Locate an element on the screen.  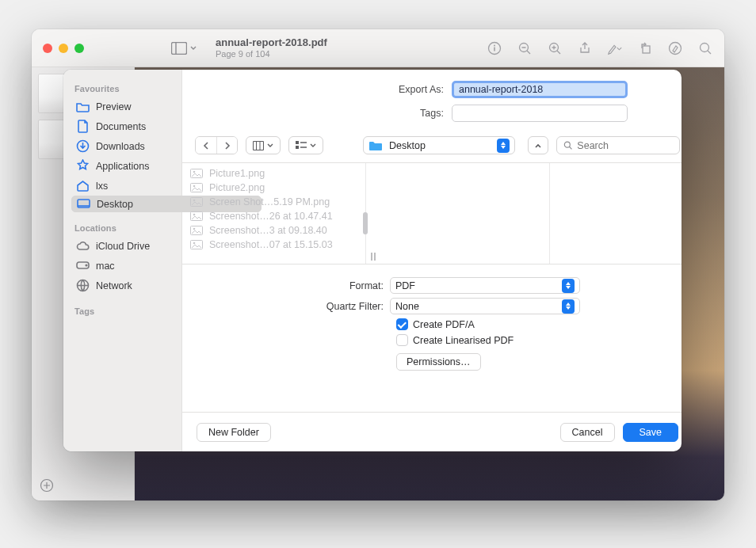
sidebar-item-icloud: iCloud Drive is located at coordinates (124, 245).